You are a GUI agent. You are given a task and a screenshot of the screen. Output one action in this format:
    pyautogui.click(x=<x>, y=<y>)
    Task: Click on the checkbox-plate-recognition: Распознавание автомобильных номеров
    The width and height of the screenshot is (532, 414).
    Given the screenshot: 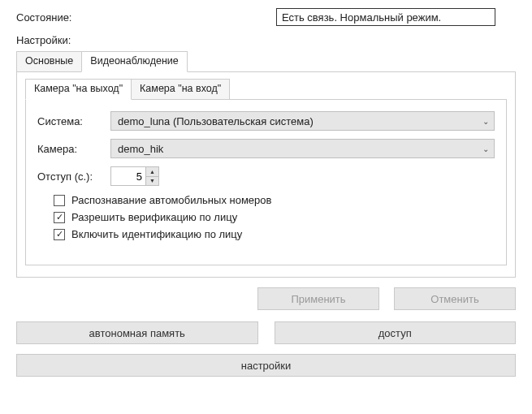 What is the action you would take?
    pyautogui.click(x=275, y=200)
    